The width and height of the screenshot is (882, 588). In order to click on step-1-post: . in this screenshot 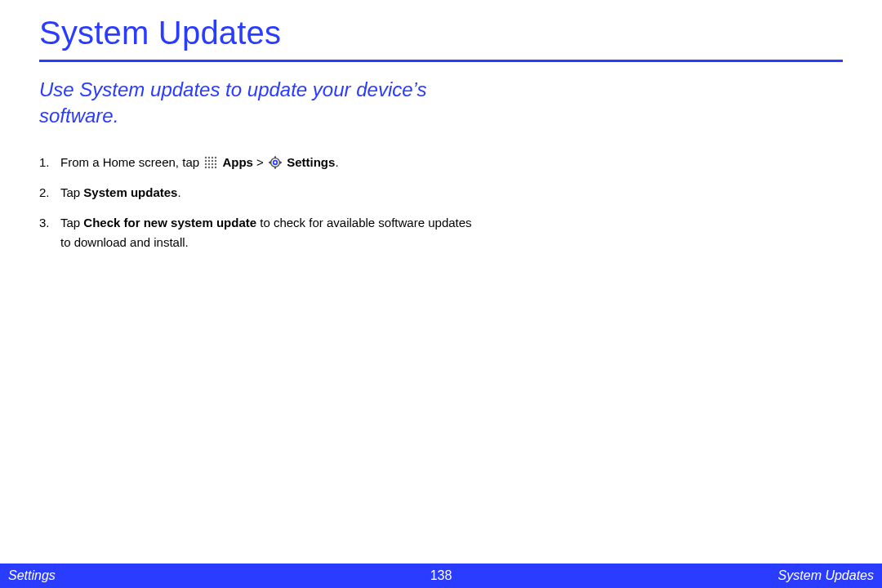, I will do `click(336, 162)`.